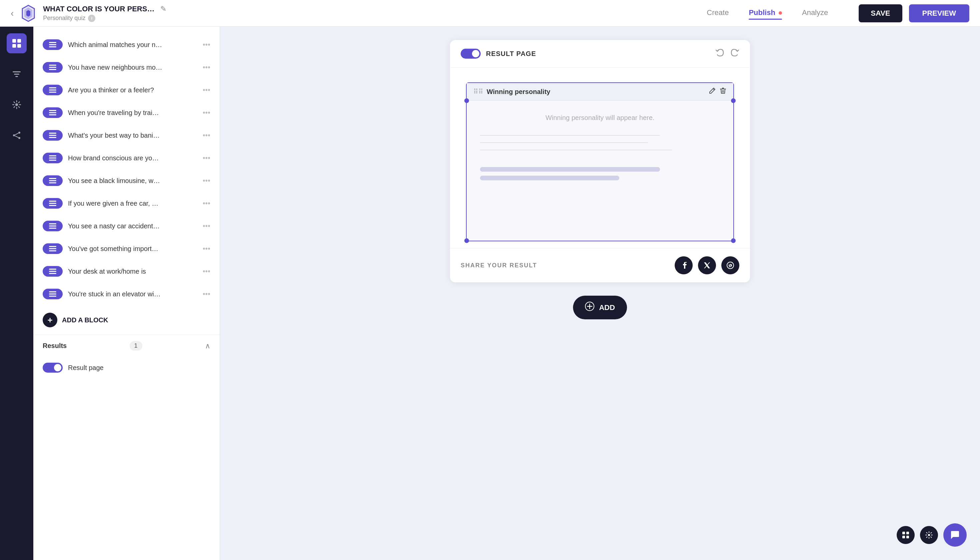  Describe the element at coordinates (133, 294) in the screenshot. I see `question-text: You're stuck in an elevator wi…` at that location.